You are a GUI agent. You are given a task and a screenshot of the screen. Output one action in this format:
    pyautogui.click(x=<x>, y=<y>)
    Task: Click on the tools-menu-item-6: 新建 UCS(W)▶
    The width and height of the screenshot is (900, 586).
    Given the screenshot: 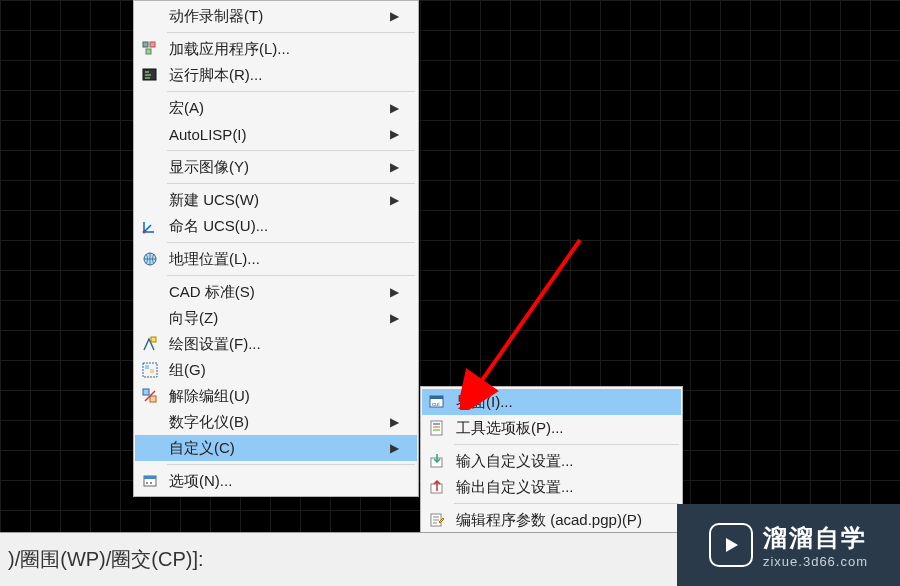 What is the action you would take?
    pyautogui.click(x=276, y=200)
    